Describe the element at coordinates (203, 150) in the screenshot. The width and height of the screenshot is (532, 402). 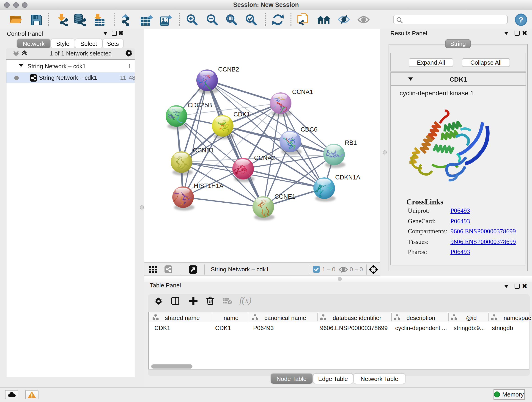
I see `svg-text: CCNB1` at that location.